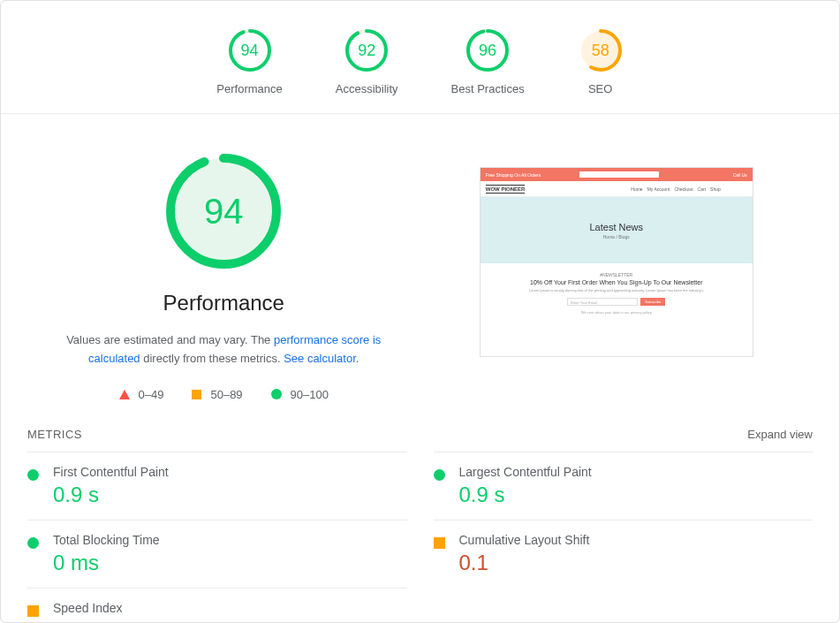 This screenshot has width=840, height=623. I want to click on preview-input: Enter Your Email, so click(602, 302).